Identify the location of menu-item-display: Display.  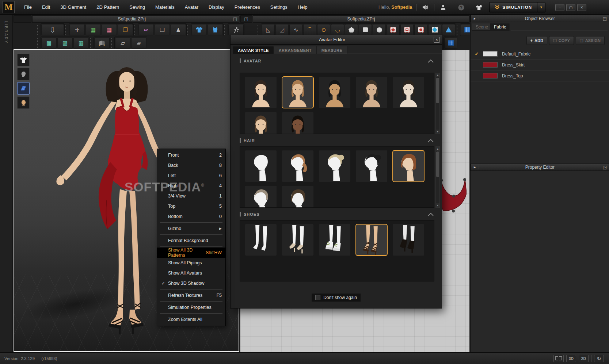
(216, 7).